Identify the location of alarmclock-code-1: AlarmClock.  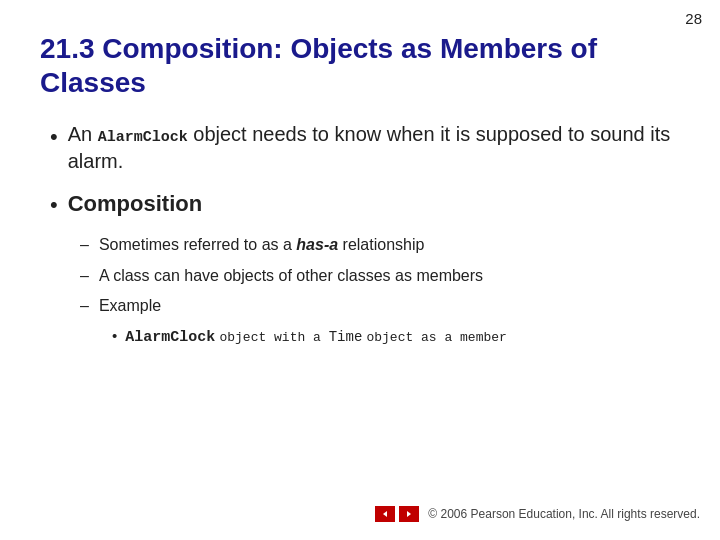
(143, 138).